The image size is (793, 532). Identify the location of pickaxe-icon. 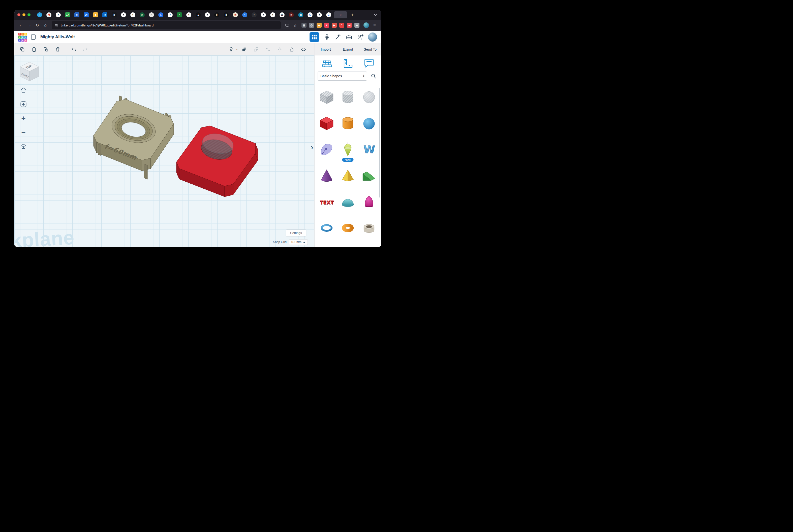
(338, 37).